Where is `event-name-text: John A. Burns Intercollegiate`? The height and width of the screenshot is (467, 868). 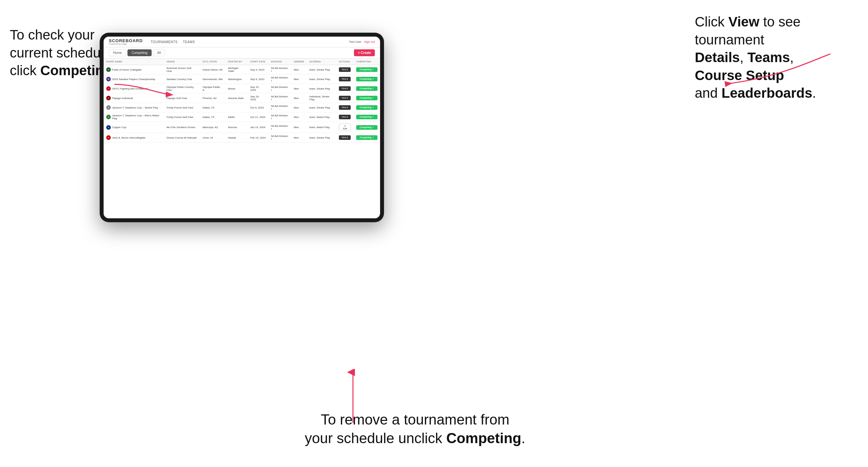 event-name-text: John A. Burns Intercollegiate is located at coordinates (129, 137).